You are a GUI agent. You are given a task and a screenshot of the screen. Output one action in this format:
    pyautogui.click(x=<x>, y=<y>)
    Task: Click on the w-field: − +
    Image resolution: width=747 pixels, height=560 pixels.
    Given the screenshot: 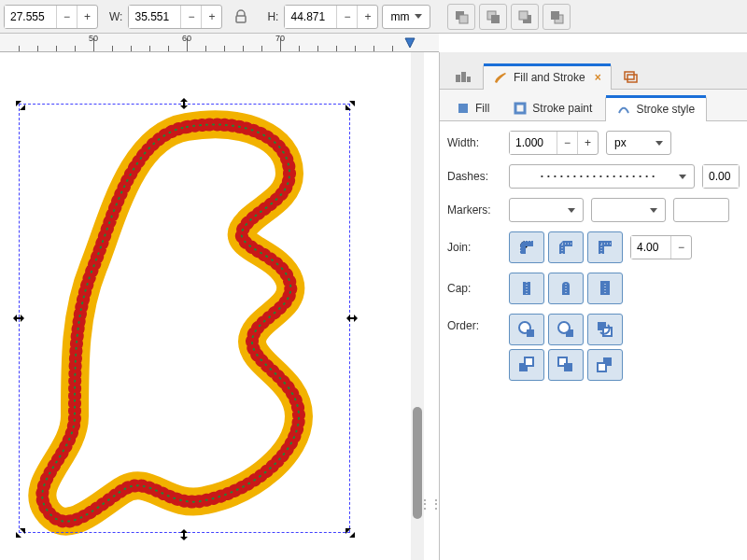 What is the action you would take?
    pyautogui.click(x=176, y=17)
    